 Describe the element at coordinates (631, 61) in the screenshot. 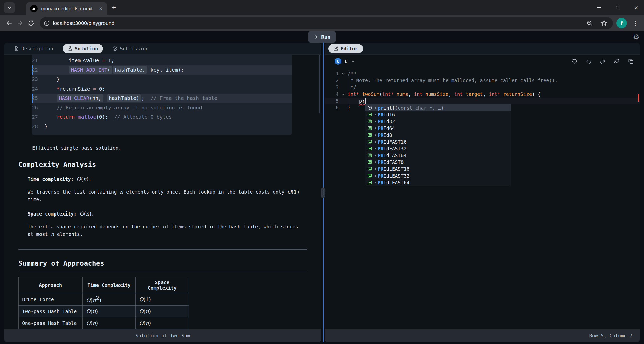

I see `copy-code-button` at that location.